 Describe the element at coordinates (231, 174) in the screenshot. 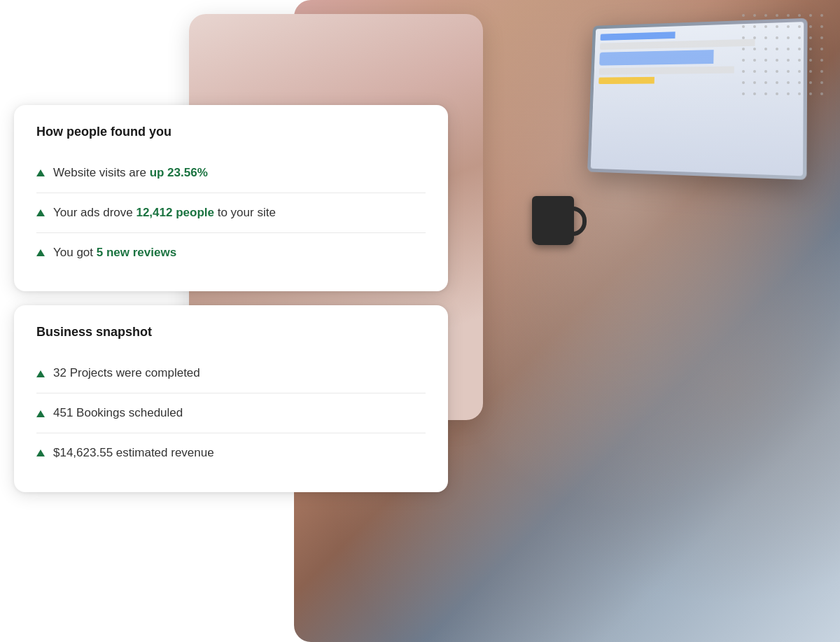

I see `website-visits-item: Website visits are up 23.56%` at that location.